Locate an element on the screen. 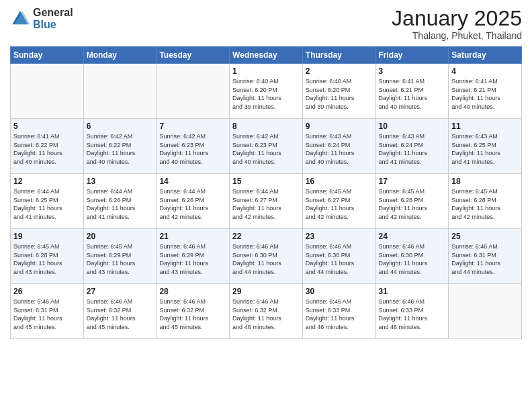 Image resolution: width=532 pixels, height=411 pixels. calendar-cell: 13Sunrise: 6:44 AM Sunset: 6:26 PM Dayli… is located at coordinates (120, 201).